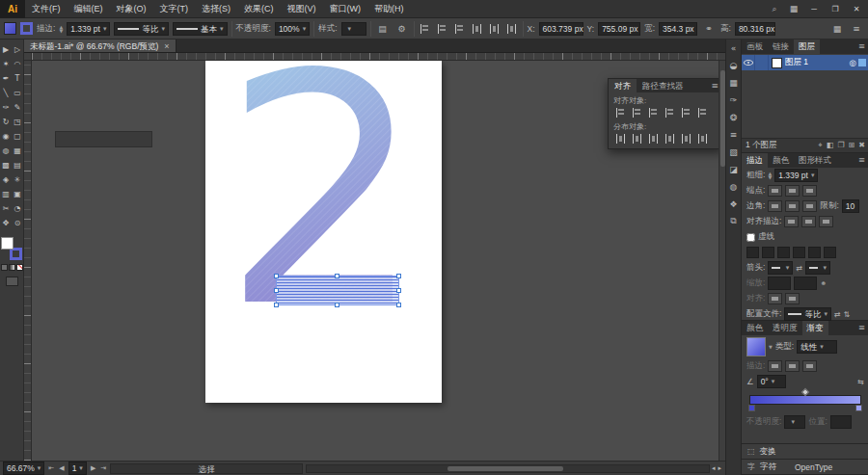 This screenshot has height=475, width=868. Describe the element at coordinates (460, 29) in the screenshot. I see `cb-align-right-icon` at that location.